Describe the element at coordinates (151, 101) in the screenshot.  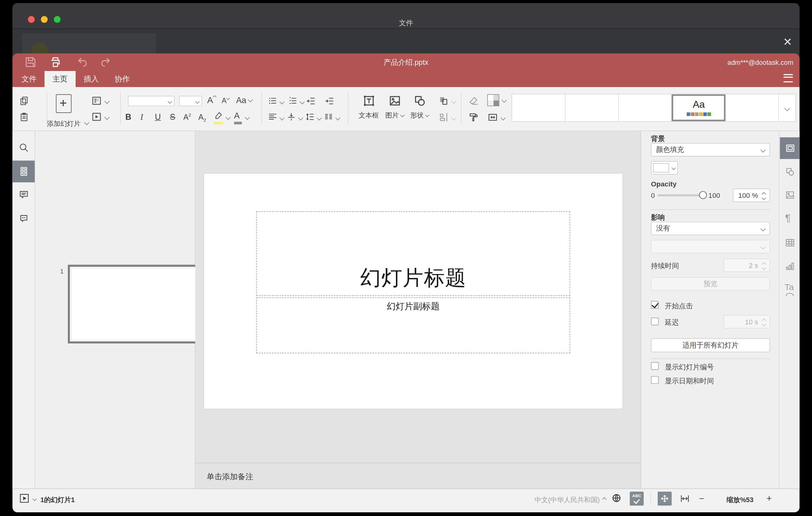
I see `font-name-combo` at that location.